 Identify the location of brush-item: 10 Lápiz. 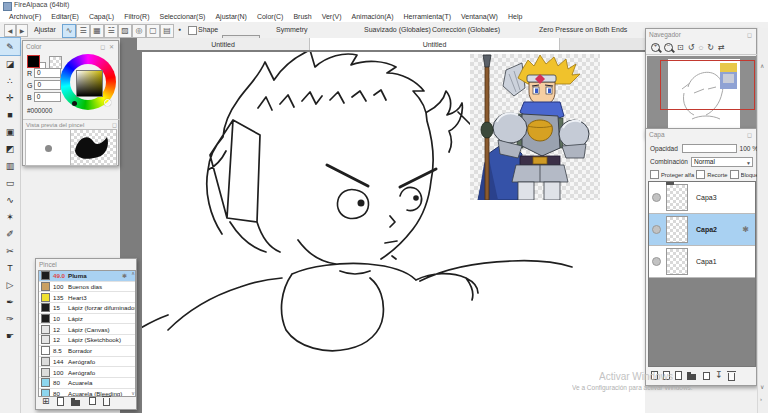
(87, 320).